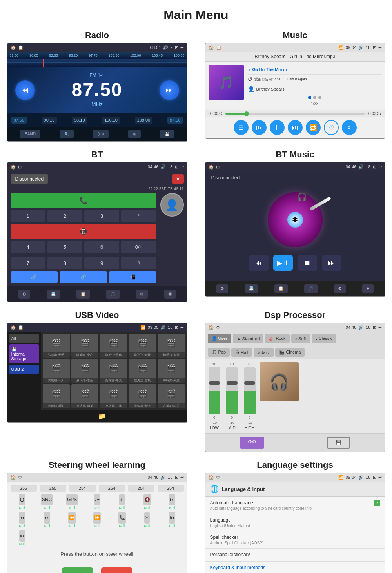  Describe the element at coordinates (142, 294) in the screenshot. I see `bt-gear-btn: ⚙` at that location.